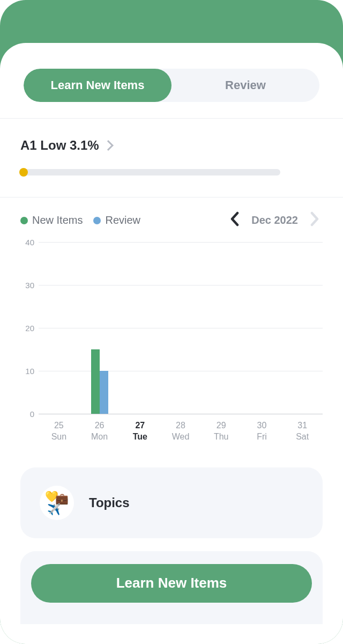 This screenshot has height=644, width=343. I want to click on legend-item-review: Review, so click(117, 220).